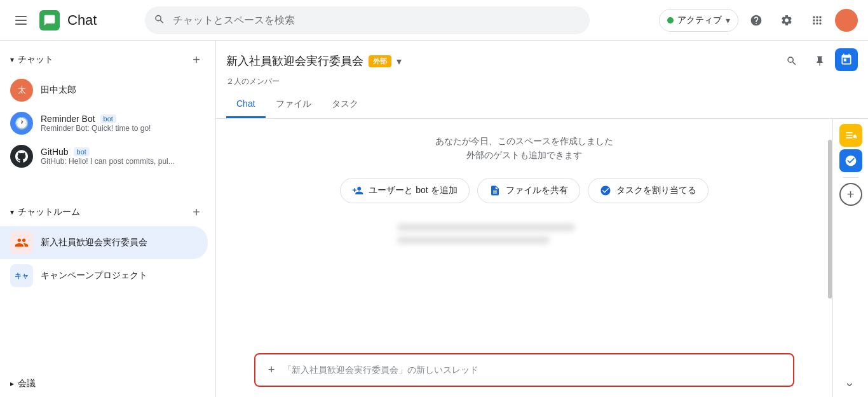 The width and height of the screenshot is (868, 397). What do you see at coordinates (108, 384) in the screenshot?
I see `meeting-section-title: ▸ 会議` at bounding box center [108, 384].